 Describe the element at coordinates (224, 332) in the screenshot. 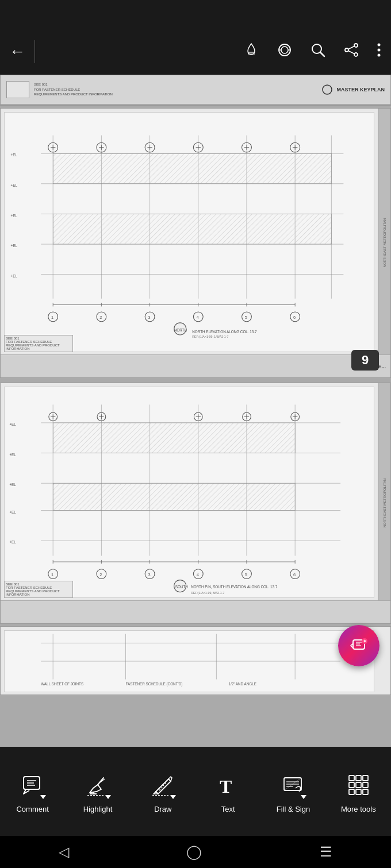

I see `svg-text:NORTH ELEVATION ALONG COL. 13.: NORTH ELEVATION ALONG COL. 13.7` at that location.